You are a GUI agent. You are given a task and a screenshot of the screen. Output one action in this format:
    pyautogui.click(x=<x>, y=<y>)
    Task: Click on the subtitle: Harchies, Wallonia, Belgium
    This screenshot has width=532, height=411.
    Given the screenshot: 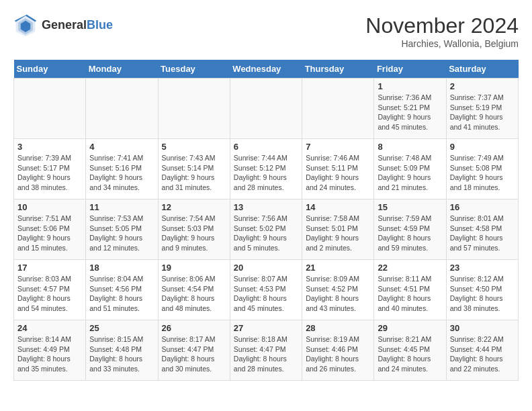 What is the action you would take?
    pyautogui.click(x=442, y=44)
    